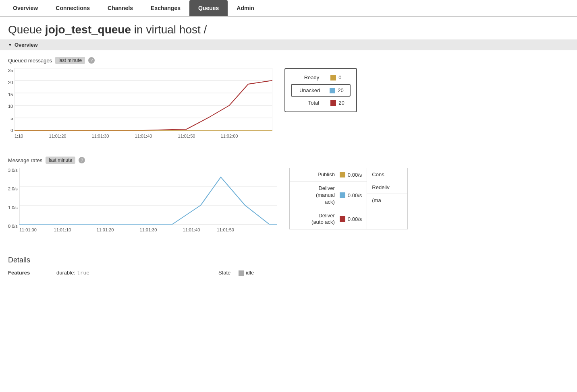  What do you see at coordinates (27, 30) in the screenshot?
I see `title-prefix: Queue` at bounding box center [27, 30].